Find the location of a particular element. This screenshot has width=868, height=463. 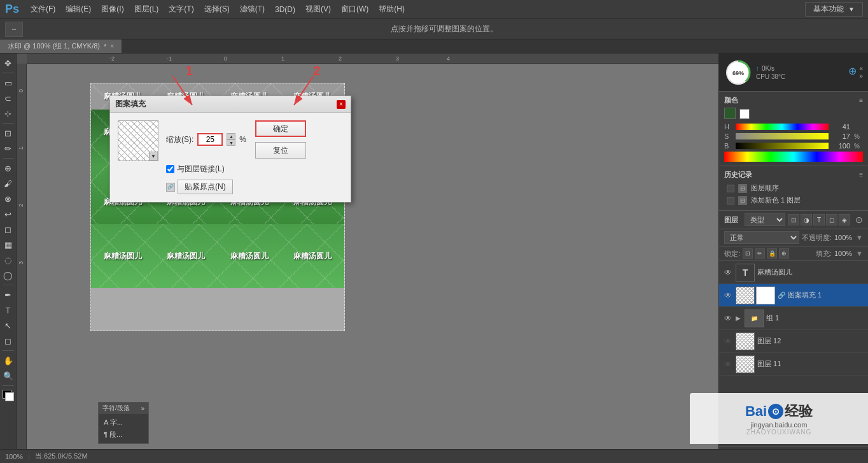

pattern-preview-thumbnail: ▼ is located at coordinates (138, 141).